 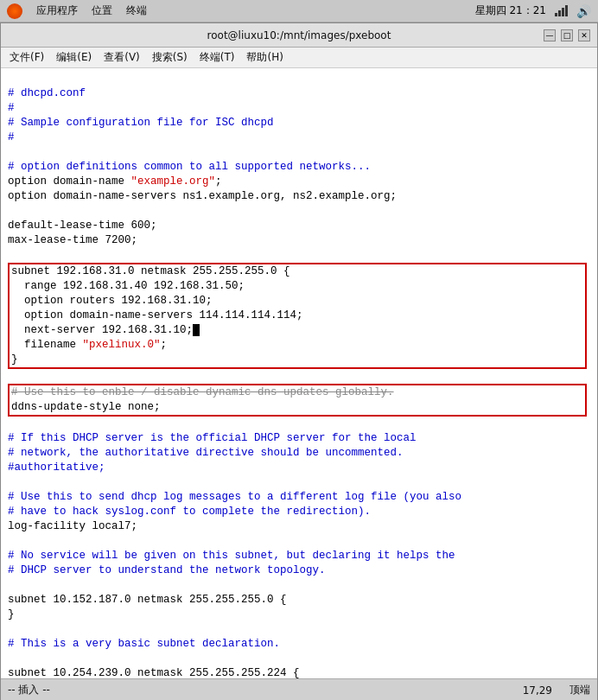 I want to click on app-icon, so click(x=15, y=11).